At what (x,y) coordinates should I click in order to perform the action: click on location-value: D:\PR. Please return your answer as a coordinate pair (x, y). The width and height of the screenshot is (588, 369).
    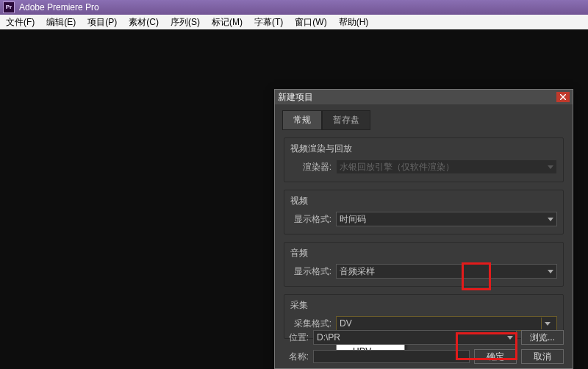
    Looking at the image, I should click on (329, 337).